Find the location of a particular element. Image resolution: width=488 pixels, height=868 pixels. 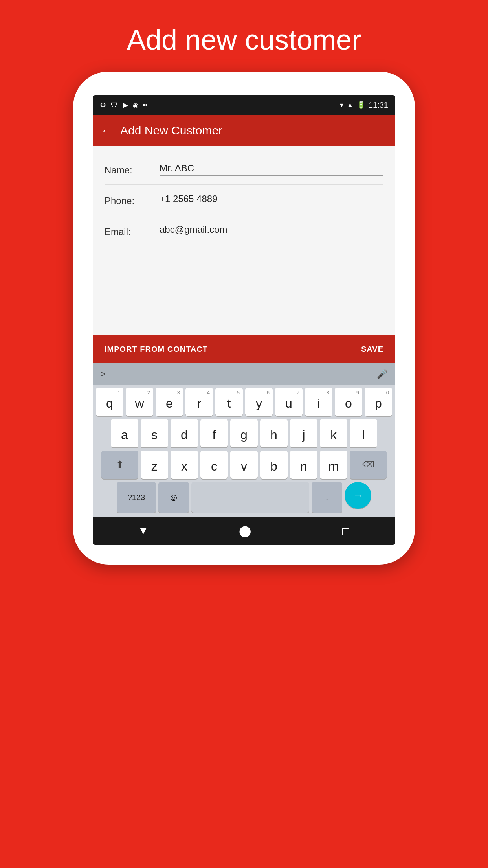

key-m: m is located at coordinates (334, 465).